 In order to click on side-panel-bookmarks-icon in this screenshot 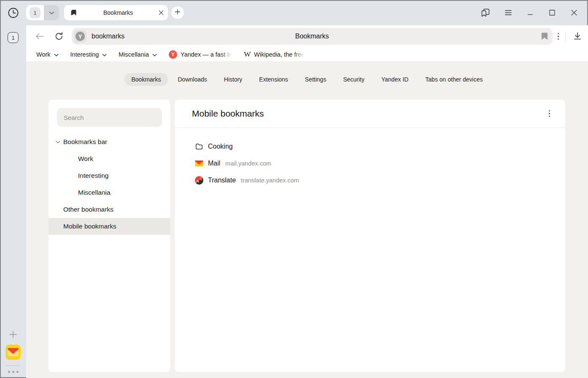, I will do `click(485, 13)`.